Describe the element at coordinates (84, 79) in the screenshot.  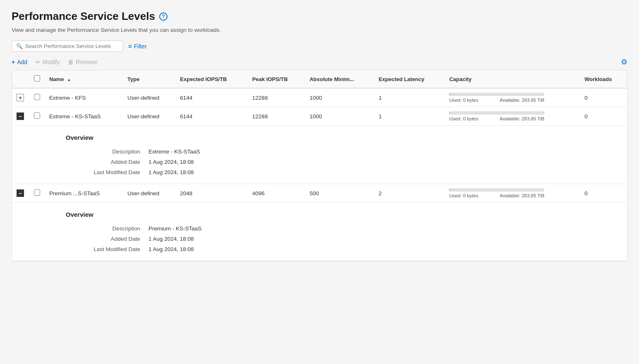
I see `col-name: Name ▲` at that location.